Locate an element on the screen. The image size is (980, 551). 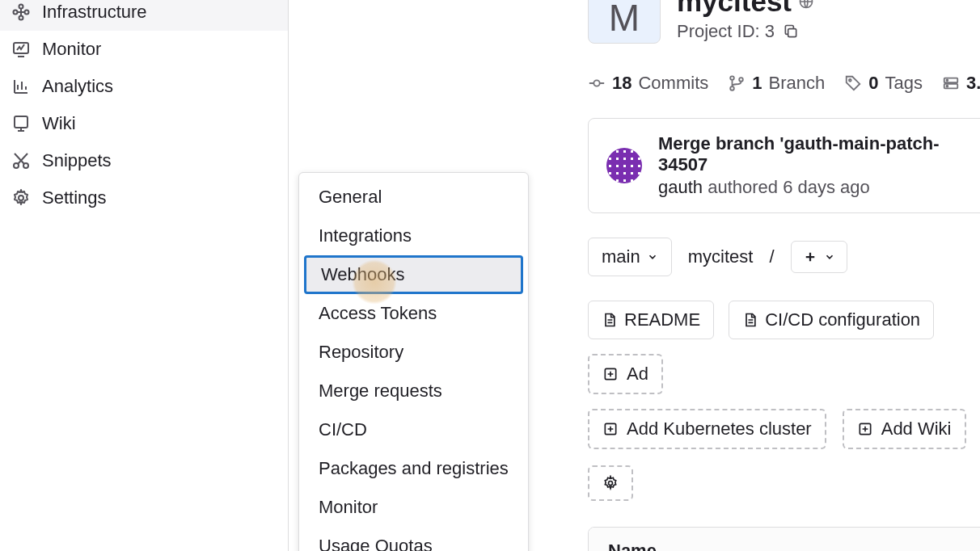
book-icon is located at coordinates (21, 124).